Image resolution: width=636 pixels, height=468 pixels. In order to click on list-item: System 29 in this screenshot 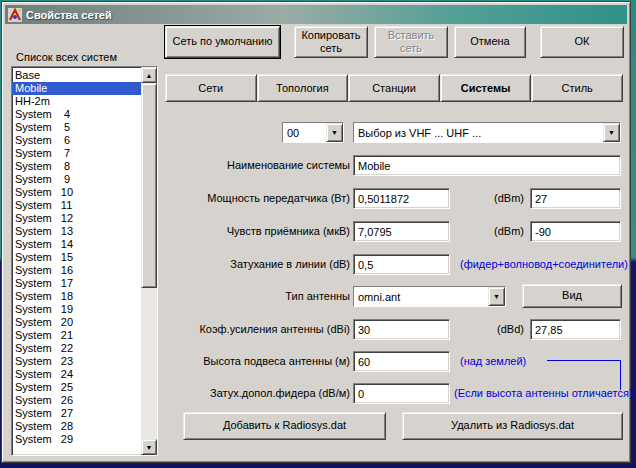, I will do `click(76, 440)`.